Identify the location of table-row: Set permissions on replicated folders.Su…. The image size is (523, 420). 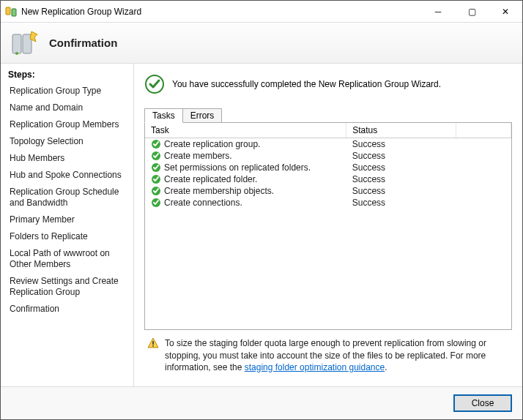
(328, 168).